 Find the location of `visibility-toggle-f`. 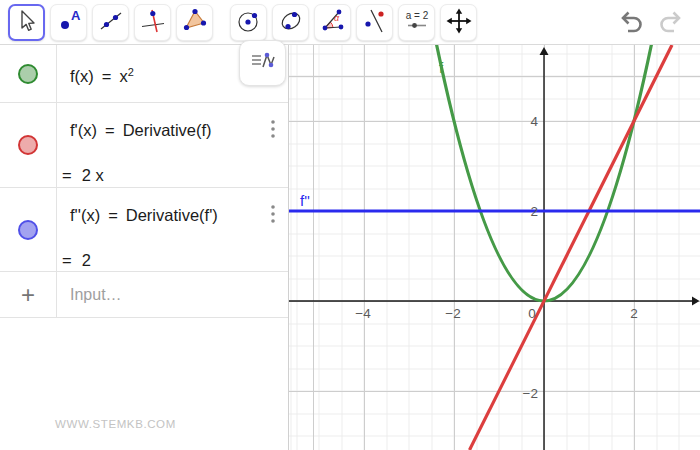

visibility-toggle-f is located at coordinates (28, 74).